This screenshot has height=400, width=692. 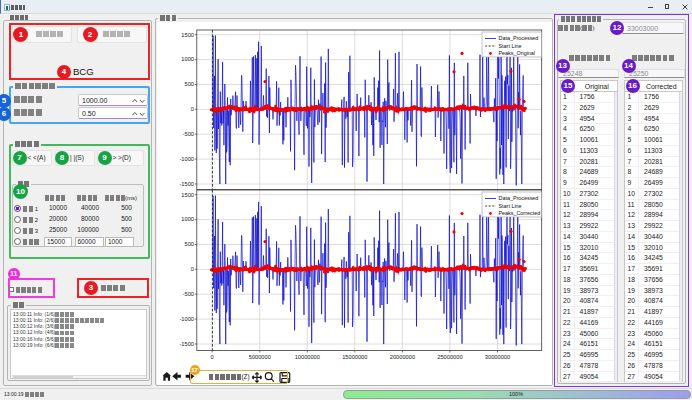 What do you see at coordinates (260, 357) in the screenshot?
I see `svg-text: 5000000` at bounding box center [260, 357].